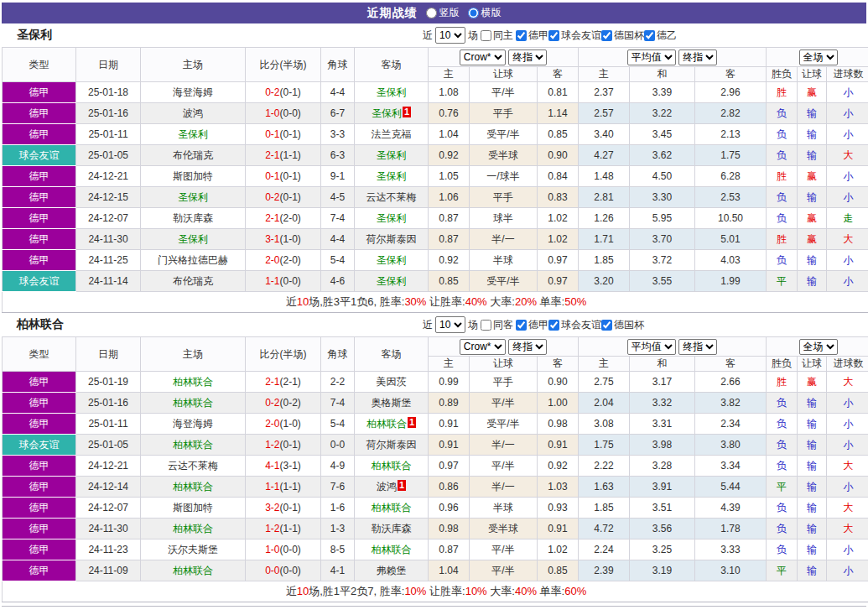 This screenshot has height=615, width=868. I want to click on layout-radio-vertical: 竖版, so click(443, 13).